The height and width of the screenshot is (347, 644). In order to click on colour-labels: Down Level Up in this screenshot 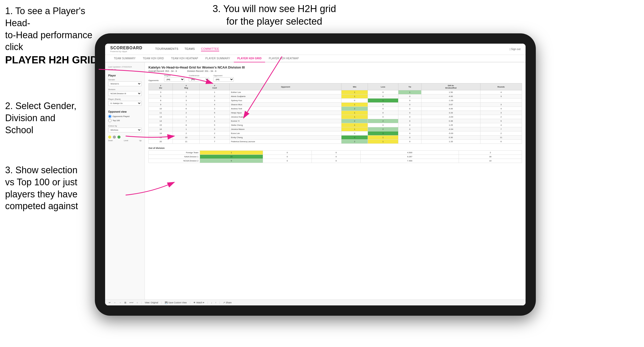, I will do `click(125, 141)`.